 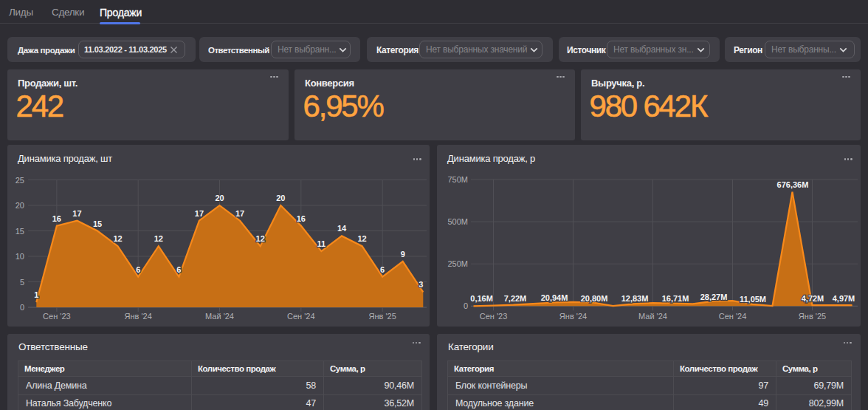 What do you see at coordinates (714, 297) in the screenshot?
I see `svg-text: 28,27M` at bounding box center [714, 297].